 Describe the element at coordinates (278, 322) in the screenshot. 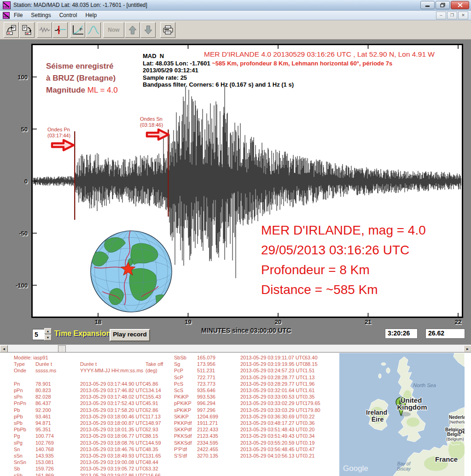

I see `x-tick-label: 20` at that location.